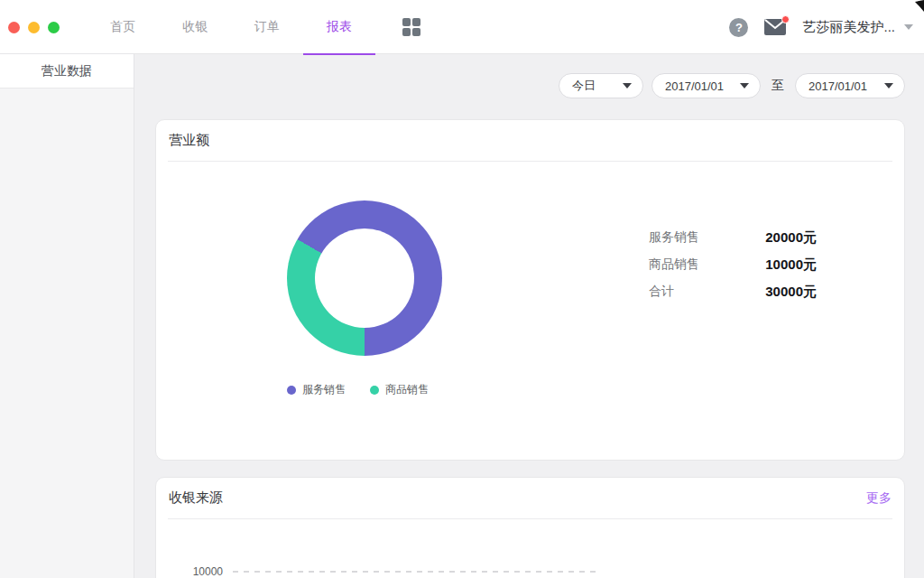 Image resolution: width=924 pixels, height=578 pixels. I want to click on stat-value: 10000元, so click(790, 266).